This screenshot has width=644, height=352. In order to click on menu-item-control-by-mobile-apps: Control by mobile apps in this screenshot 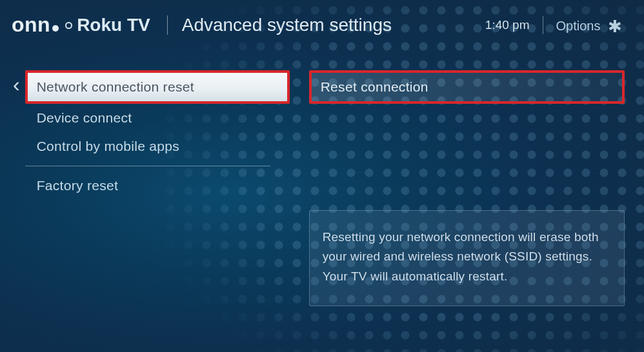, I will do `click(157, 146)`.